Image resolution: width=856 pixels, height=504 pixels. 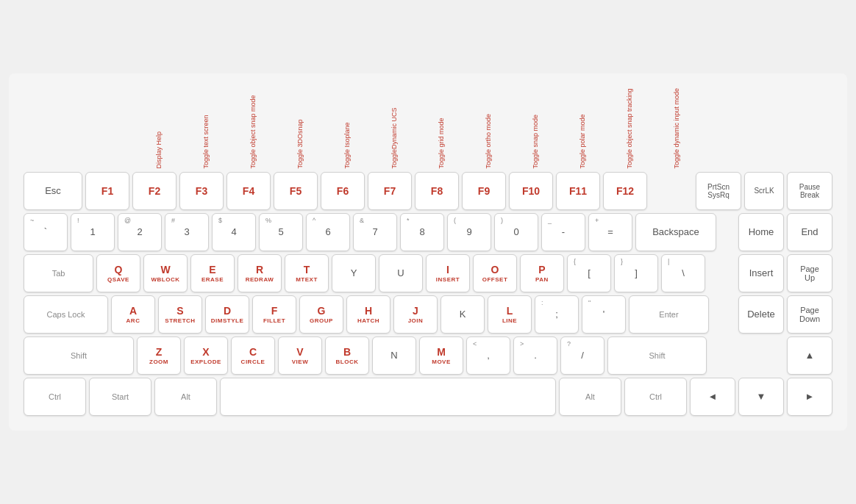 What do you see at coordinates (46, 232) in the screenshot?
I see `tilde-key: ~ `` at bounding box center [46, 232].